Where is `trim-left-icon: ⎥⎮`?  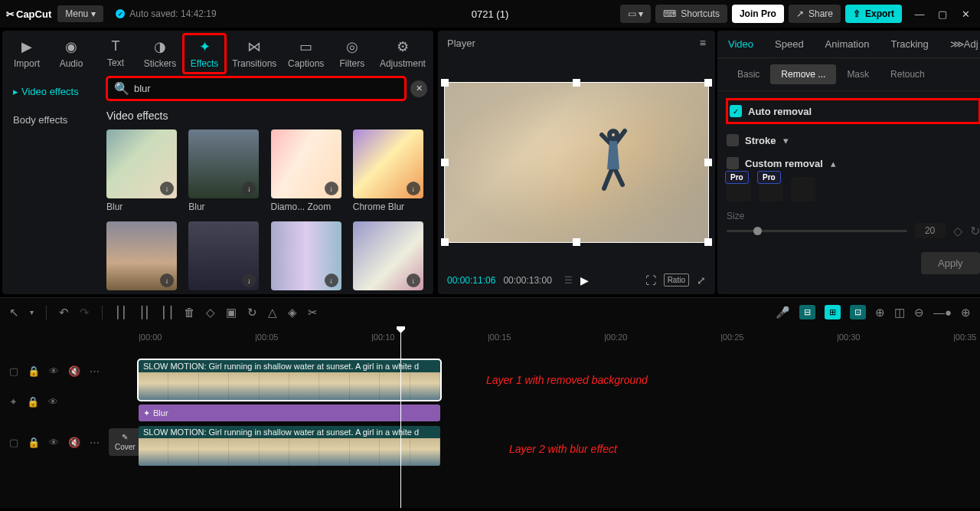 trim-left-icon: ⎥⎮ is located at coordinates (144, 313).